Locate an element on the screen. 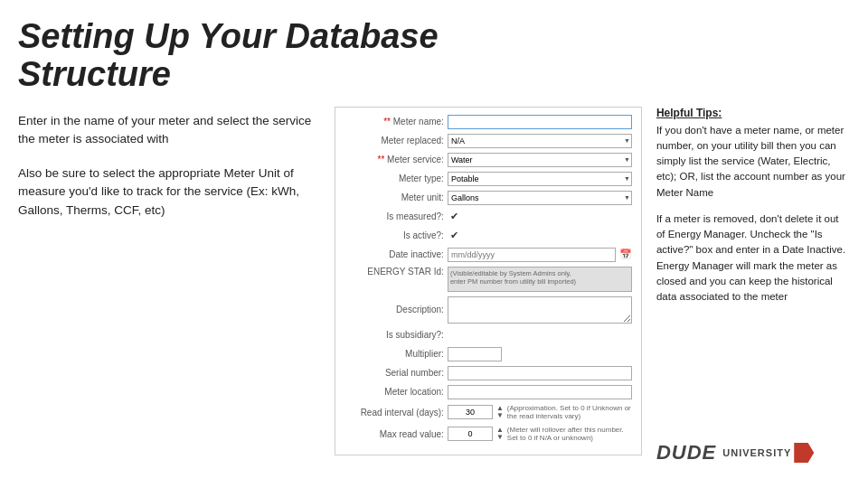 This screenshot has height=488, width=868. form-row-meter-unit: Meter unit: Gallons ▼ is located at coordinates (488, 198).